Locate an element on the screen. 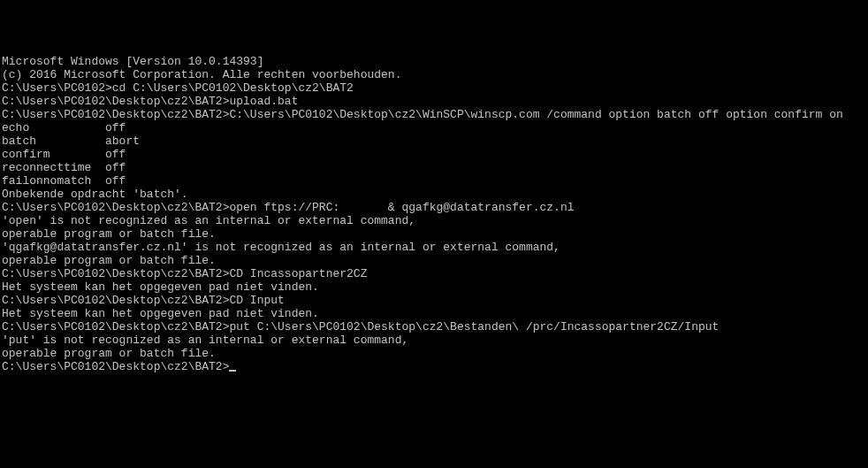 This screenshot has width=868, height=468. output-line: Microsoft Windows [Version 10.0.14393] is located at coordinates (434, 62).